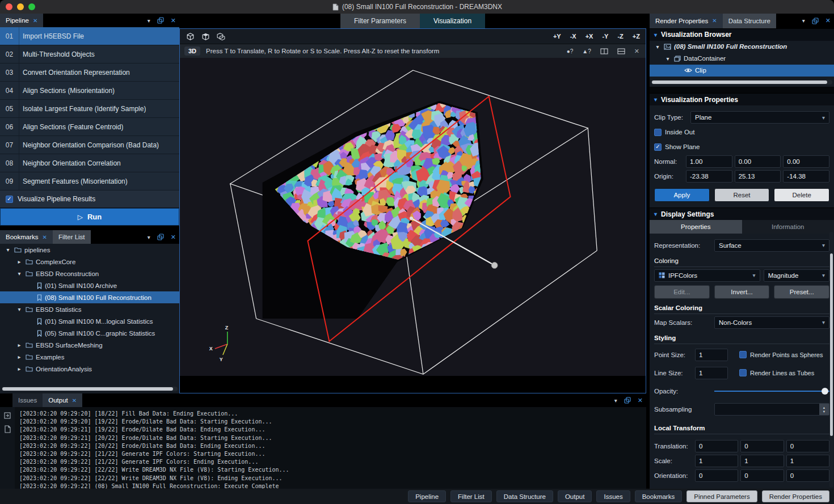 The image size is (834, 504). Describe the element at coordinates (788, 227) in the screenshot. I see `tab-information: Information` at that location.